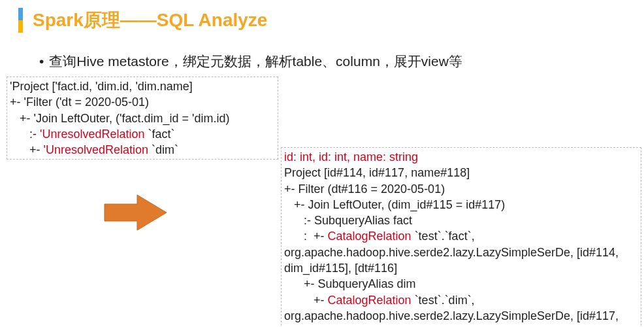 This screenshot has width=644, height=327. What do you see at coordinates (394, 205) in the screenshot?
I see `plan-line: +- Join LeftOuter, (dim_id#115 = id#117)` at bounding box center [394, 205].